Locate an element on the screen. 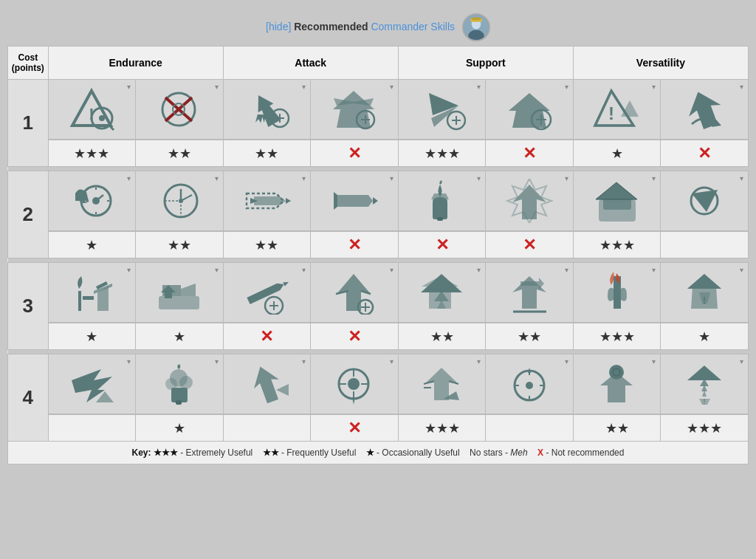 The height and width of the screenshot is (559, 756). skill-icon-cell-2-5: ▾ is located at coordinates (530, 292).